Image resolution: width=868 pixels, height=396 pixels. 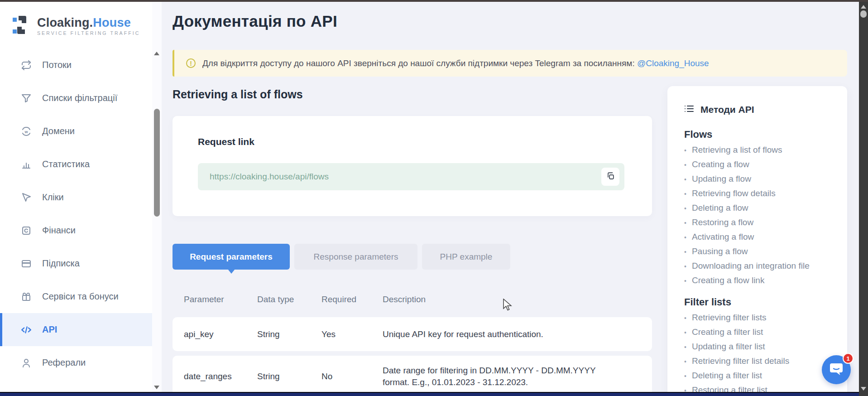 I want to click on clicks-icon, so click(x=26, y=198).